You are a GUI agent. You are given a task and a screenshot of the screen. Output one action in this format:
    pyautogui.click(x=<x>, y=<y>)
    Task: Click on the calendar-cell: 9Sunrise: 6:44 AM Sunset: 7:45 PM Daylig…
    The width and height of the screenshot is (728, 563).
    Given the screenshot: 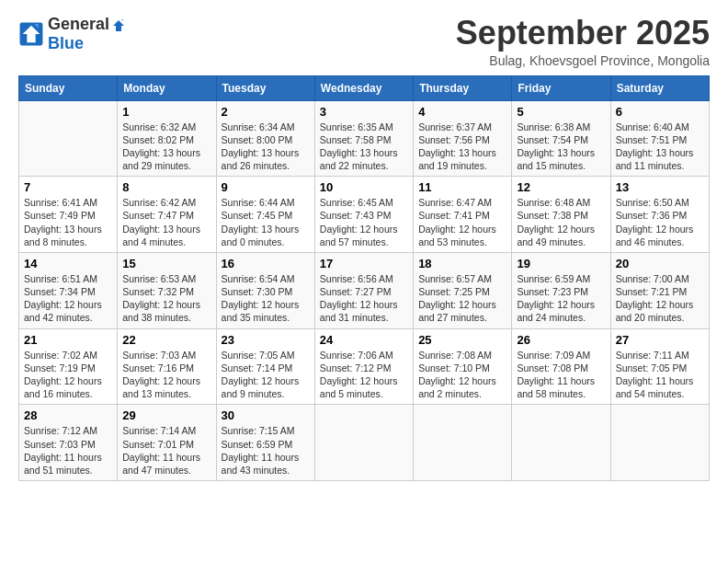 What is the action you would take?
    pyautogui.click(x=265, y=215)
    